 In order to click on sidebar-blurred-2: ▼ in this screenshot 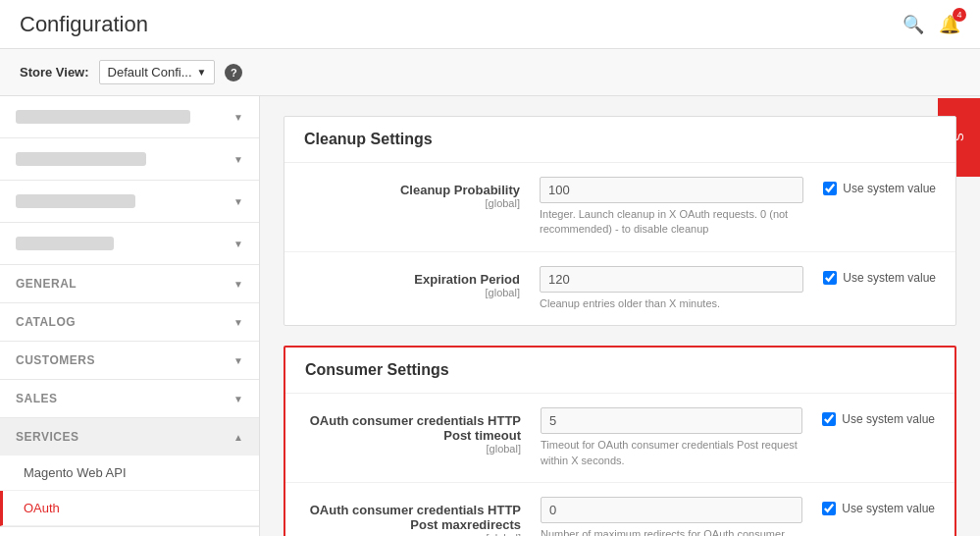, I will do `click(129, 159)`.